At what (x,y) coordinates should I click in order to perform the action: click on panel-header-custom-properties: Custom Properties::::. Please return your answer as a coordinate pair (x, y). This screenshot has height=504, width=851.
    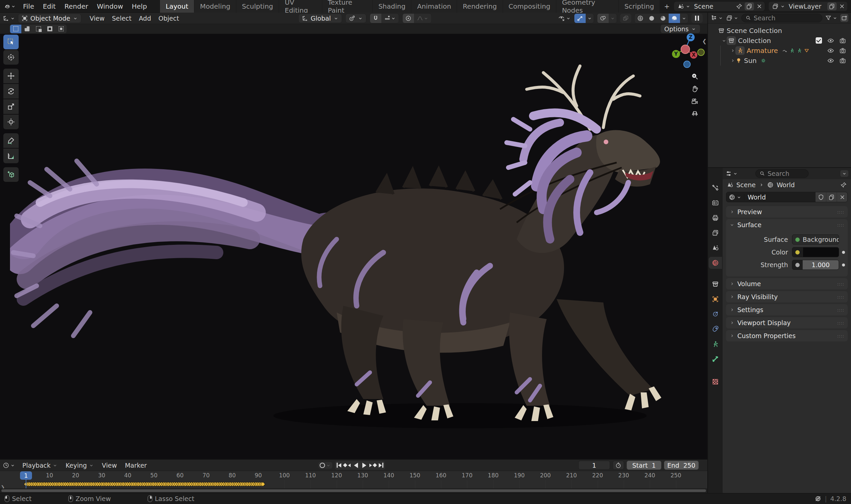
    Looking at the image, I should click on (787, 336).